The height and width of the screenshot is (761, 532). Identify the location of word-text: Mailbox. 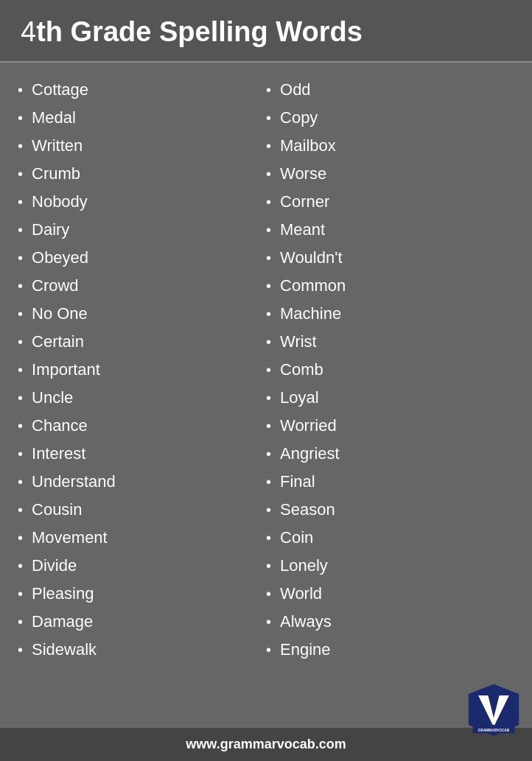
(308, 146).